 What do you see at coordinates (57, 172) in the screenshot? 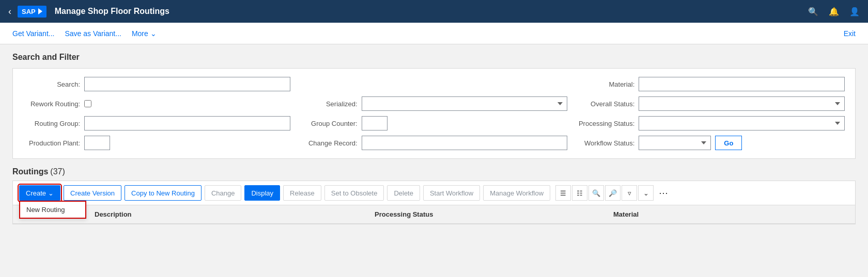
I see `routings-count: (37)` at bounding box center [57, 172].